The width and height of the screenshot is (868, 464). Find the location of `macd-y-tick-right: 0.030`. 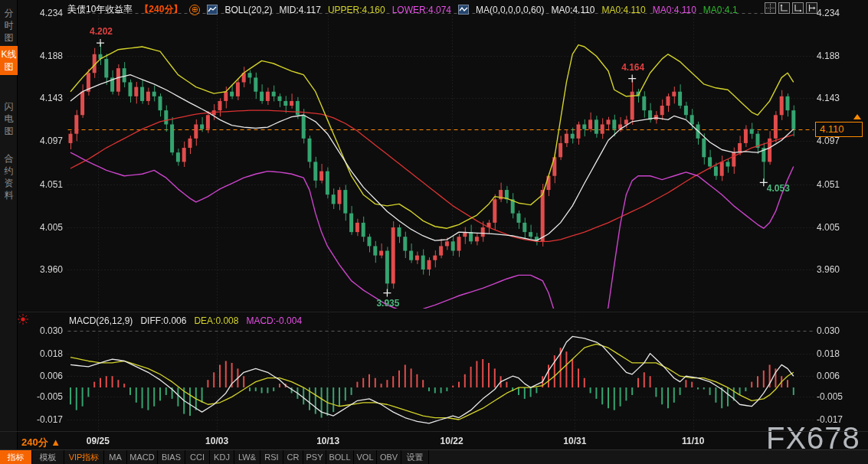

macd-y-tick-right: 0.030 is located at coordinates (828, 331).